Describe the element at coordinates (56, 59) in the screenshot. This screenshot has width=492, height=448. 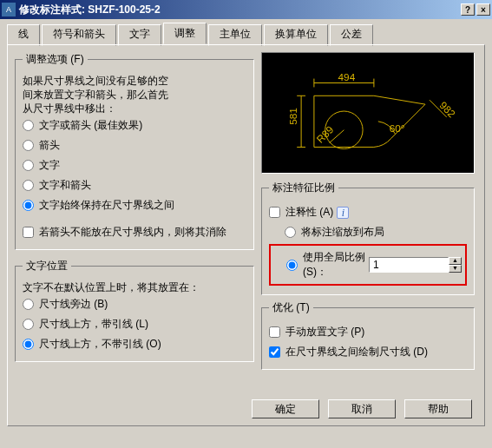
I see `fit-options-legend: 调整选项 (F)` at that location.